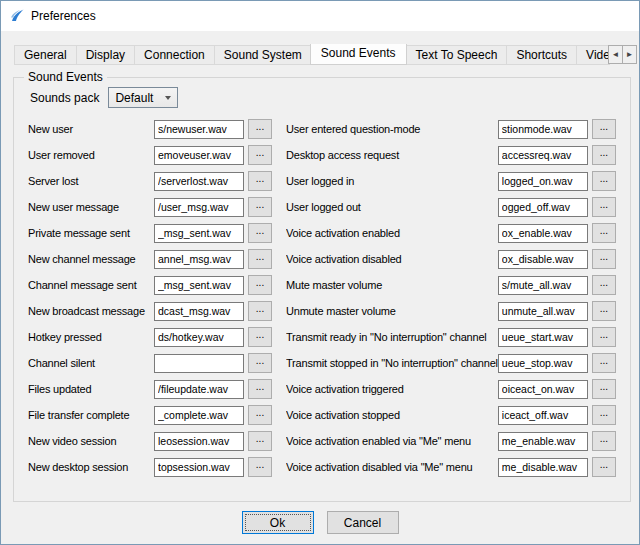 This screenshot has height=545, width=640. I want to click on dialog-buttons: Ok Cancel, so click(320, 522).